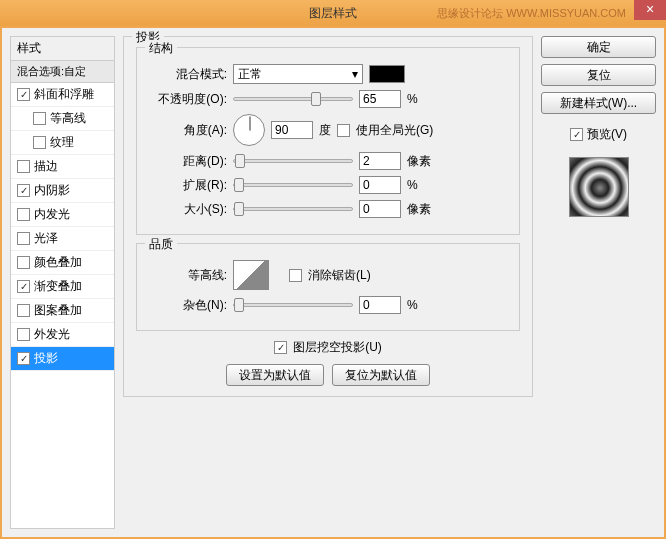  Describe the element at coordinates (344, 130) in the screenshot. I see `global-light-checkbox` at that location.